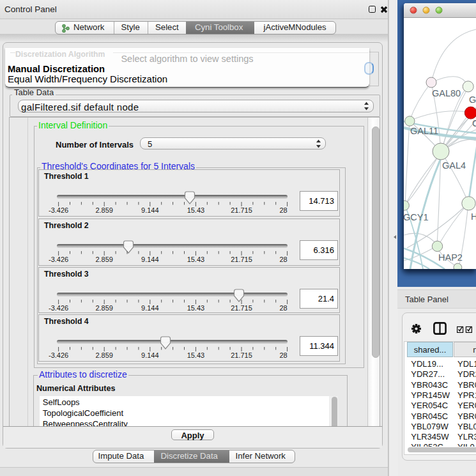 This screenshot has height=476, width=476. Describe the element at coordinates (424, 131) in the screenshot. I see `svg-text: GAL11` at that location.